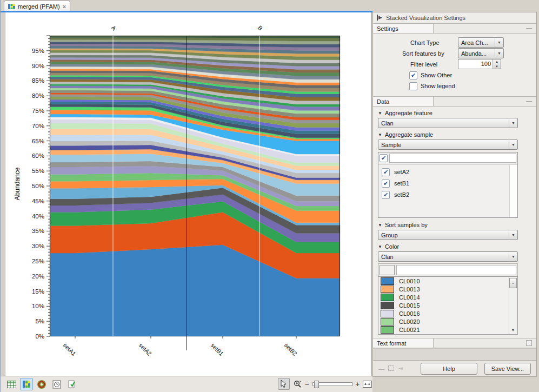 Image resolution: width=539 pixels, height=392 pixels. I want to click on color-group: ▼ Color, so click(448, 247).